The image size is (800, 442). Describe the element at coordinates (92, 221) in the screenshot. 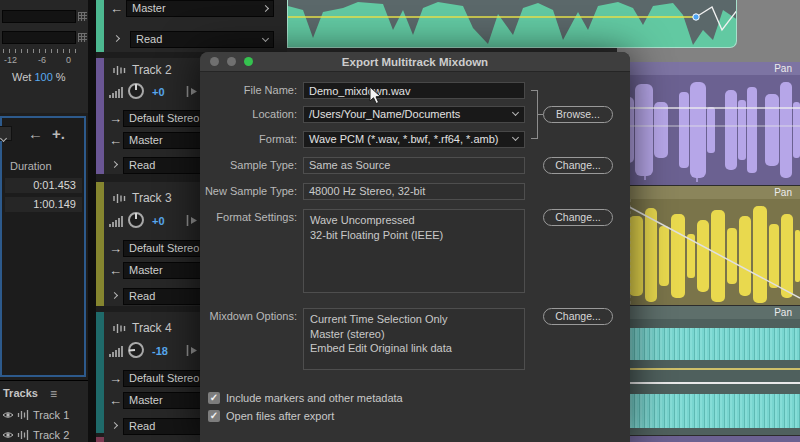

I see `panel-divider` at that location.